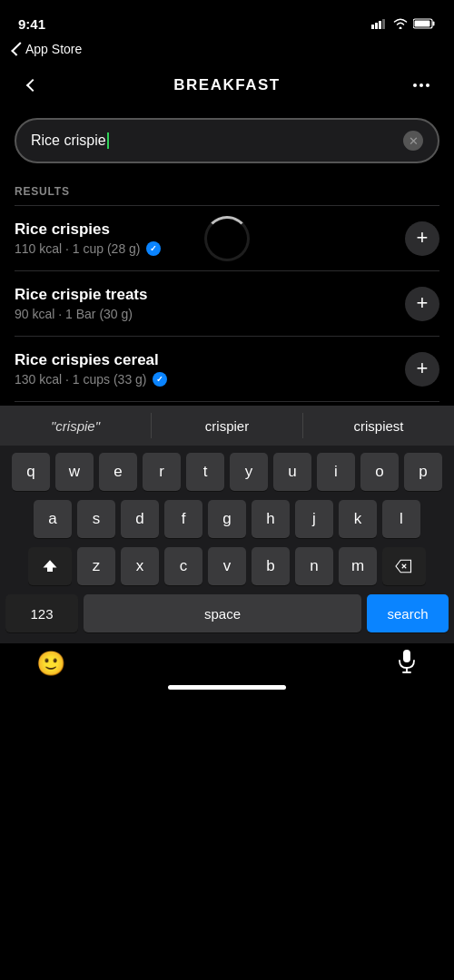 This screenshot has height=980, width=454. What do you see at coordinates (227, 661) in the screenshot?
I see `bottom-icons-row: 🙂` at bounding box center [227, 661].